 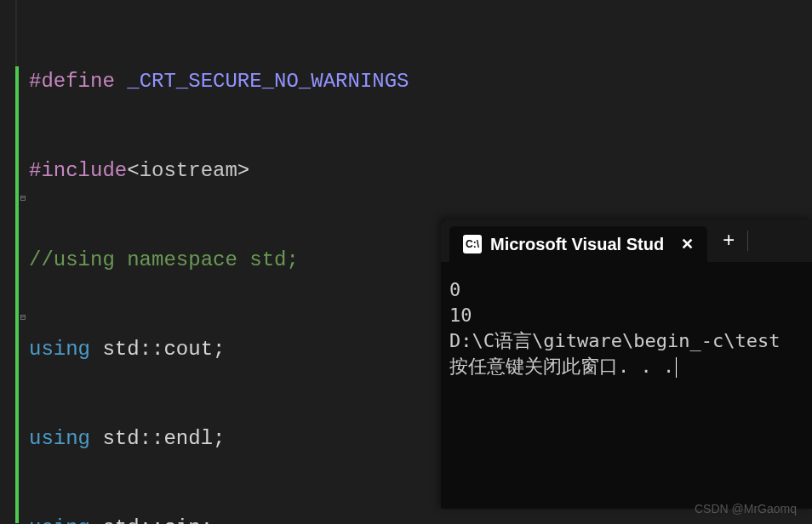 I want to click on watermark: CSDN @MrGaomq, so click(x=746, y=509).